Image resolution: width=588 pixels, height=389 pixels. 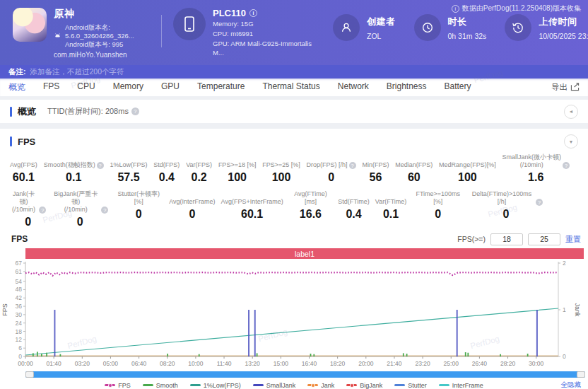 What do you see at coordinates (20, 239) in the screenshot?
I see `fps-chart-title: FPS` at bounding box center [20, 239].